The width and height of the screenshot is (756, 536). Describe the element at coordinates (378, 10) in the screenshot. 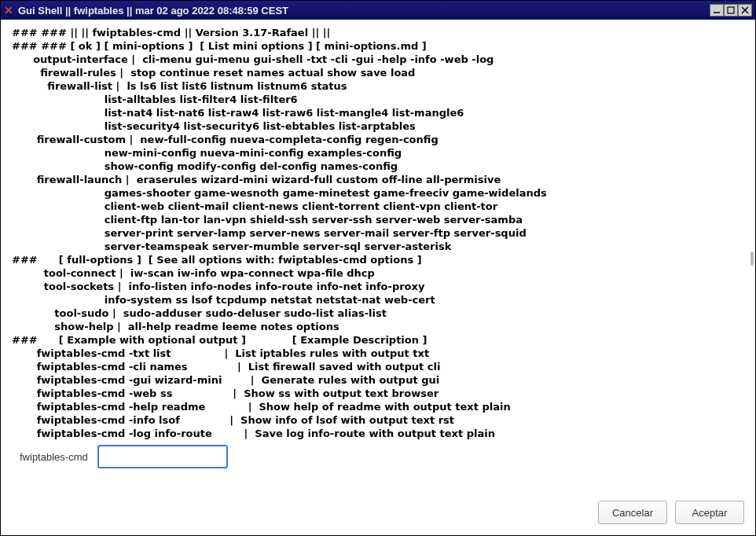

I see `titlebar: ✕ Gui Shell || fwiptables || mar 02 ago …` at that location.